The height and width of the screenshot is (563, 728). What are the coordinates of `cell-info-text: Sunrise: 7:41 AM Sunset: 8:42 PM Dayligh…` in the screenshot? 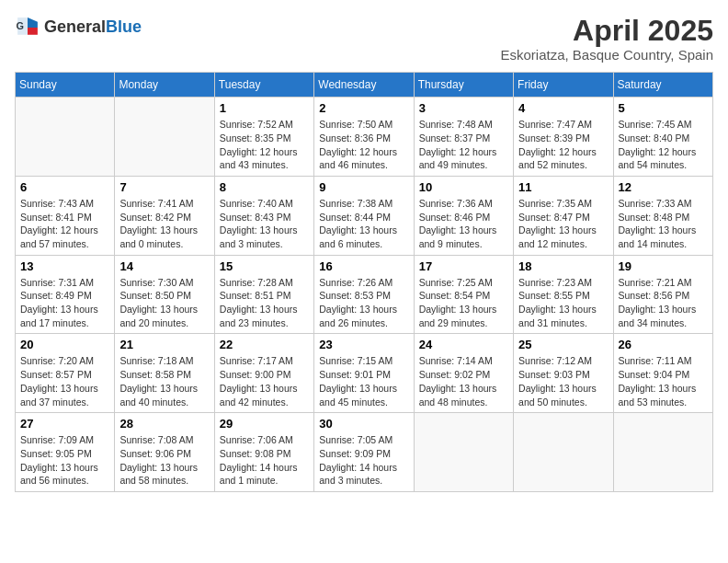 It's located at (164, 224).